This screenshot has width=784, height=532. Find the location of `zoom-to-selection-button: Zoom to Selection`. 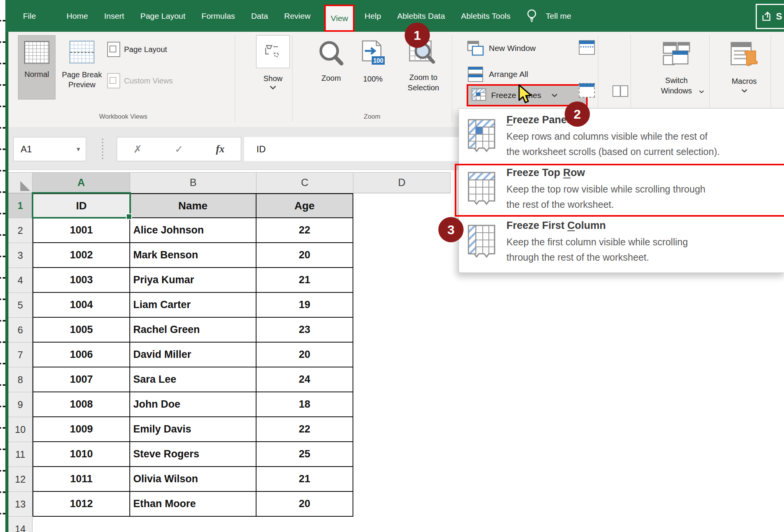

zoom-to-selection-button: Zoom to Selection is located at coordinates (423, 66).